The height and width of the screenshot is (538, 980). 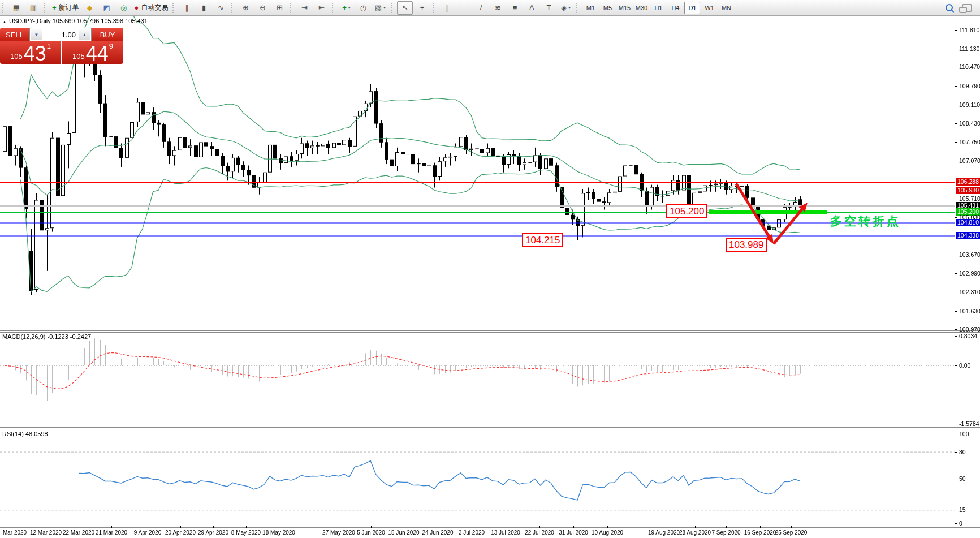 What do you see at coordinates (438, 533) in the screenshot?
I see `date-axis-label: 24 Jun 2020` at bounding box center [438, 533].